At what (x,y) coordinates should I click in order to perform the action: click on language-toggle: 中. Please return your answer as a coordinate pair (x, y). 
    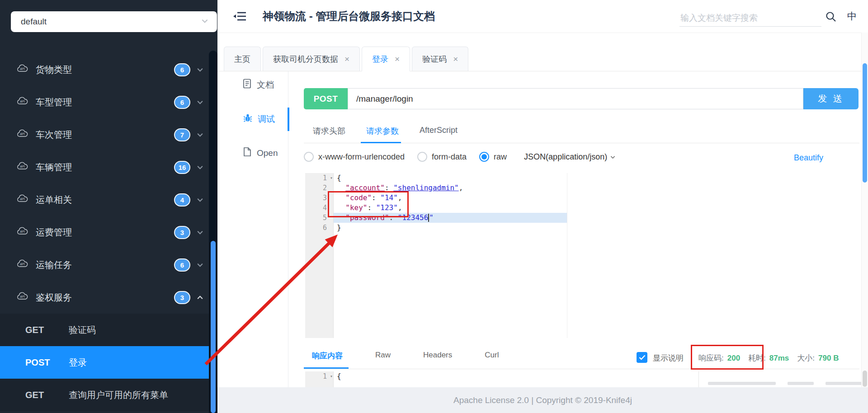
    Looking at the image, I should click on (852, 16).